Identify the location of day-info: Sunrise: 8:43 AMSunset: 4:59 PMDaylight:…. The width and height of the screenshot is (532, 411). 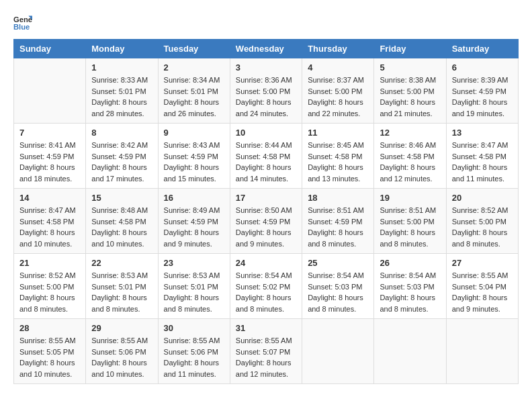
(194, 162).